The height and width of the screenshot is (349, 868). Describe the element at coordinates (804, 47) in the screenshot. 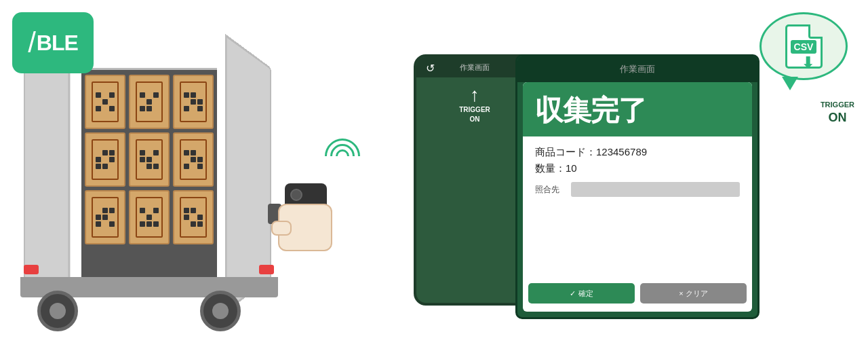

I see `csv-label: CSV` at that location.